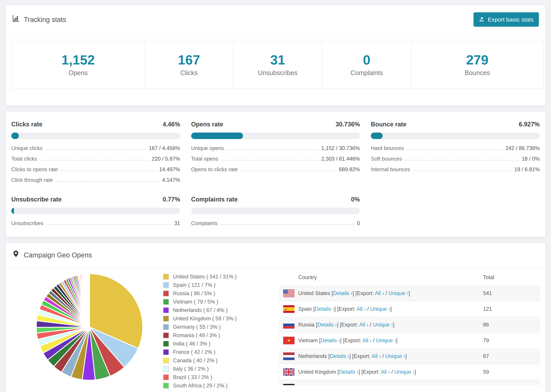 The height and width of the screenshot is (392, 551). Describe the element at coordinates (196, 302) in the screenshot. I see `legend-label: Vietnam ( 79 / 5% )` at that location.